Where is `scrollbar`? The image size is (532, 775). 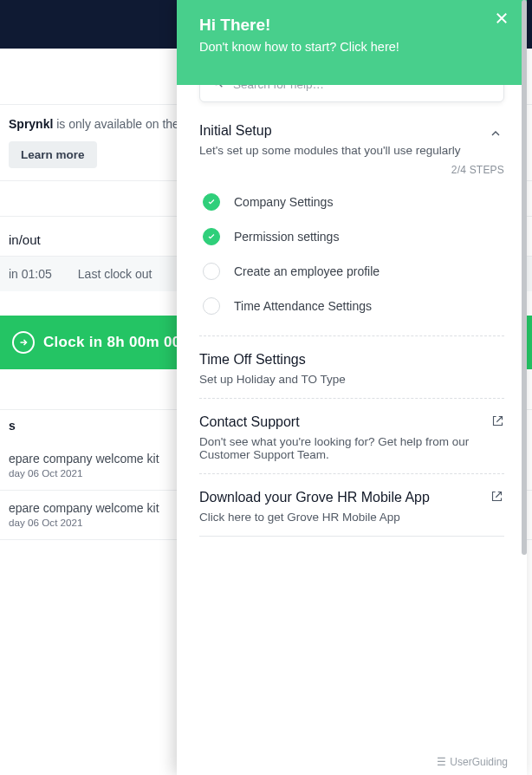
scrollbar is located at coordinates (524, 277).